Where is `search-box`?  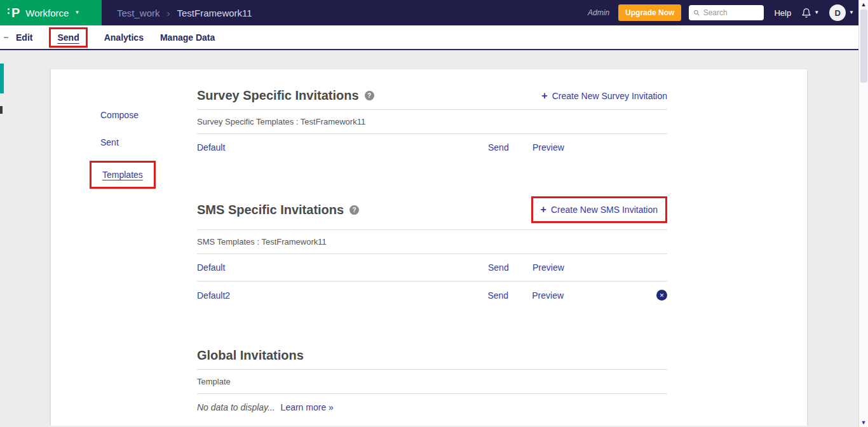 search-box is located at coordinates (726, 13).